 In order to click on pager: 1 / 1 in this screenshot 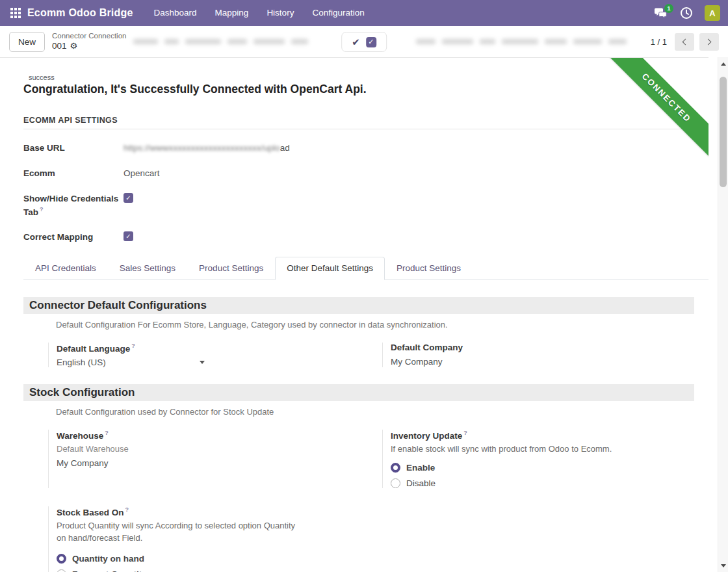, I will do `click(685, 42)`.